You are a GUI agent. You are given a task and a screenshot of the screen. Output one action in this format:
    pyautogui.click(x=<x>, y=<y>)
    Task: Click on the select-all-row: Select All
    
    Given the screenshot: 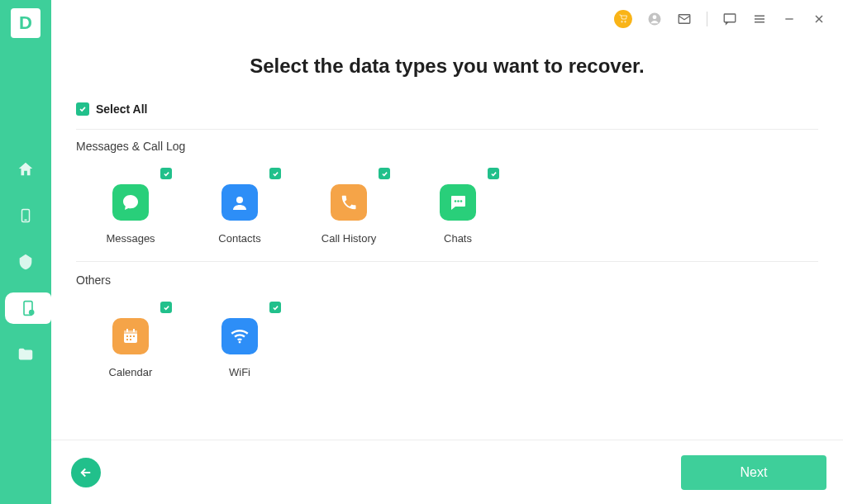 What is the action you would take?
    pyautogui.click(x=447, y=116)
    